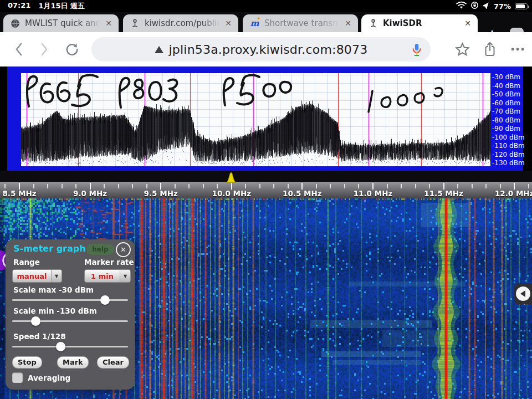  I want to click on close-button: ✕, so click(123, 249).